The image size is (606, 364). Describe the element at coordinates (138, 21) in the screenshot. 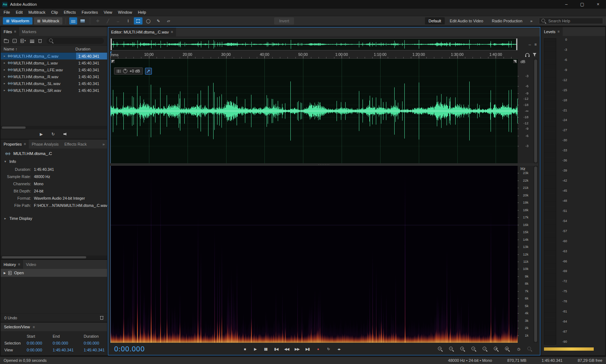

I see `marquee-selection-tool` at that location.